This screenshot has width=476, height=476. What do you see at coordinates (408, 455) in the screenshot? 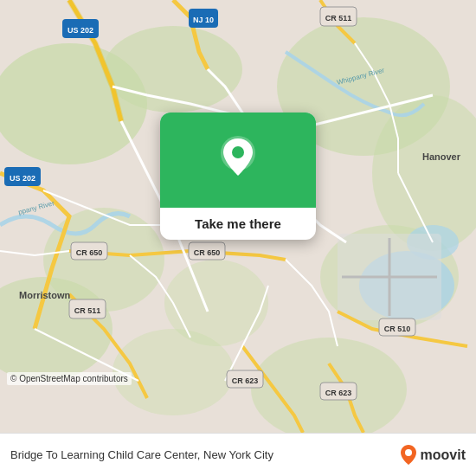
I see `moovit-pin-icon` at bounding box center [408, 455].